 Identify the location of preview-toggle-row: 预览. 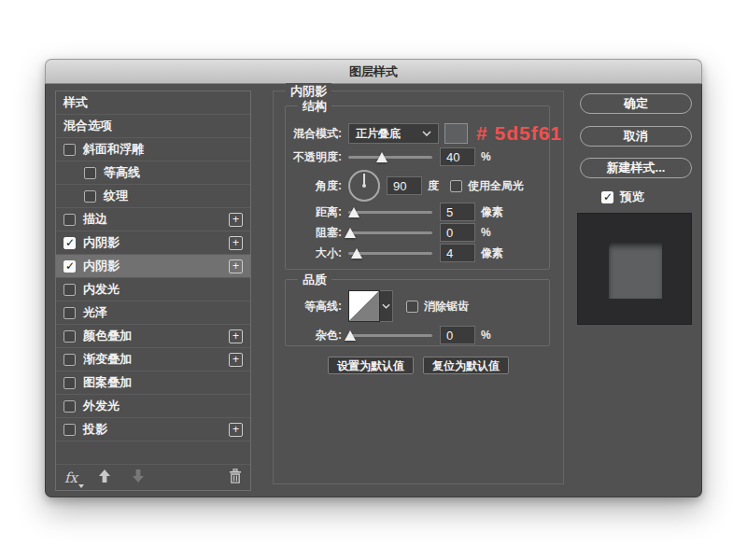
(623, 197).